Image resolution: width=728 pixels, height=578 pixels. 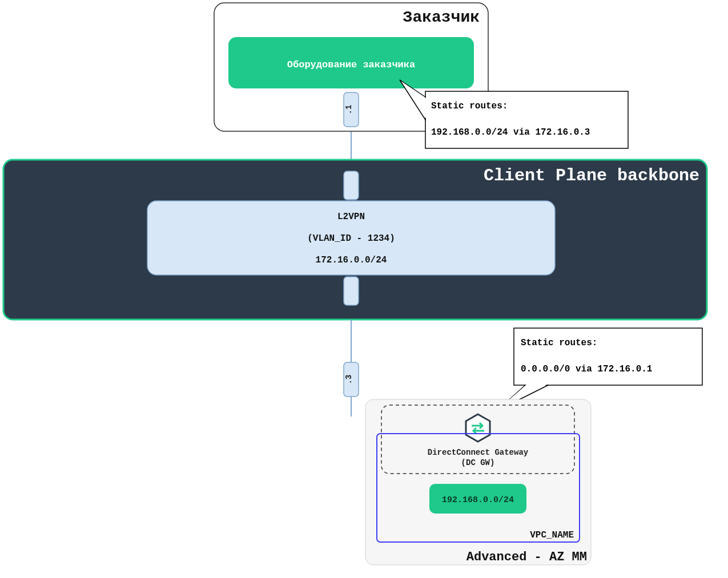 What do you see at coordinates (441, 17) in the screenshot?
I see `customer-title: Заказчик` at bounding box center [441, 17].